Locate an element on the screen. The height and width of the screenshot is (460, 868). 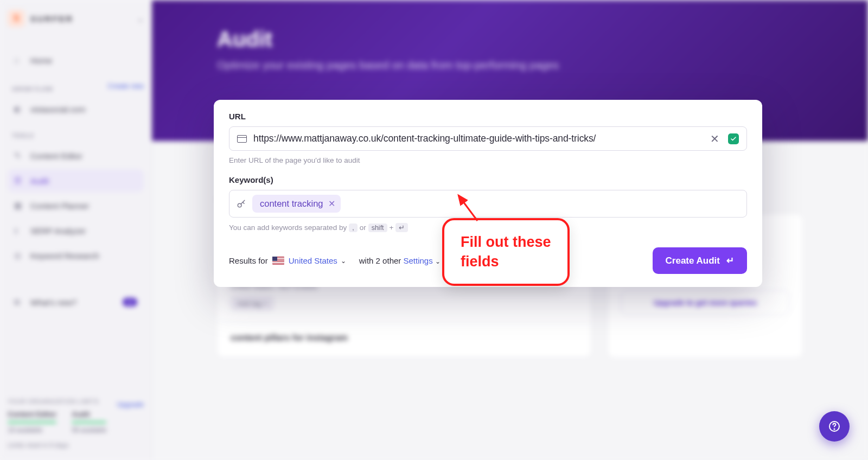
annotation-callout: Fill out these fields is located at coordinates (506, 252).